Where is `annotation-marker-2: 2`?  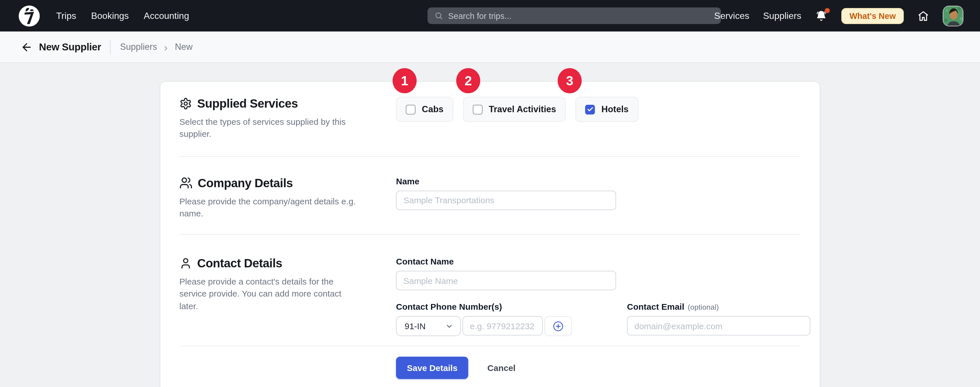
annotation-marker-2: 2 is located at coordinates (468, 81).